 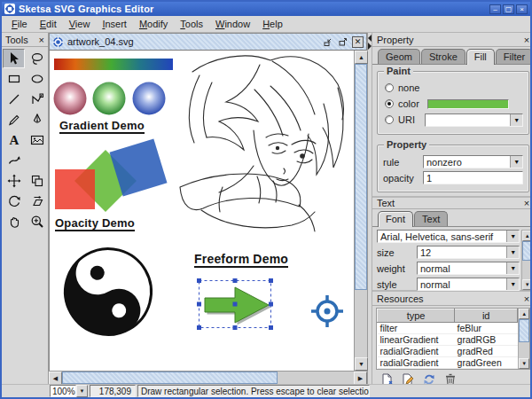 I want to click on tool-move, so click(x=14, y=181).